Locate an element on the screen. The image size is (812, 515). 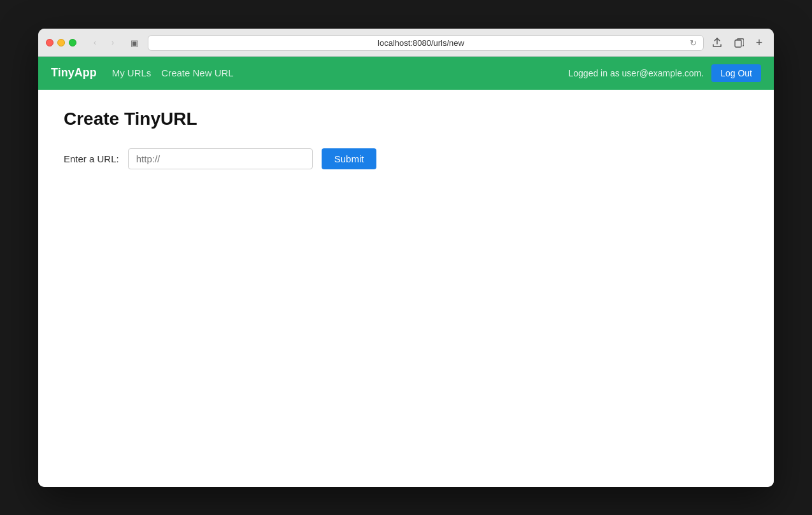
refresh-button: ↻ is located at coordinates (693, 43).